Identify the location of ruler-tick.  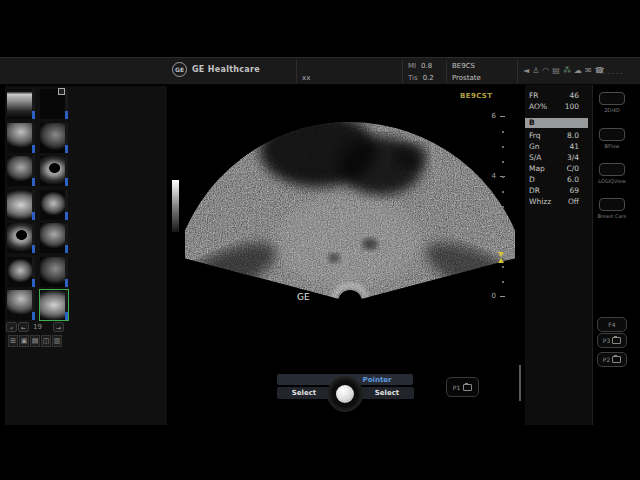
(502, 296).